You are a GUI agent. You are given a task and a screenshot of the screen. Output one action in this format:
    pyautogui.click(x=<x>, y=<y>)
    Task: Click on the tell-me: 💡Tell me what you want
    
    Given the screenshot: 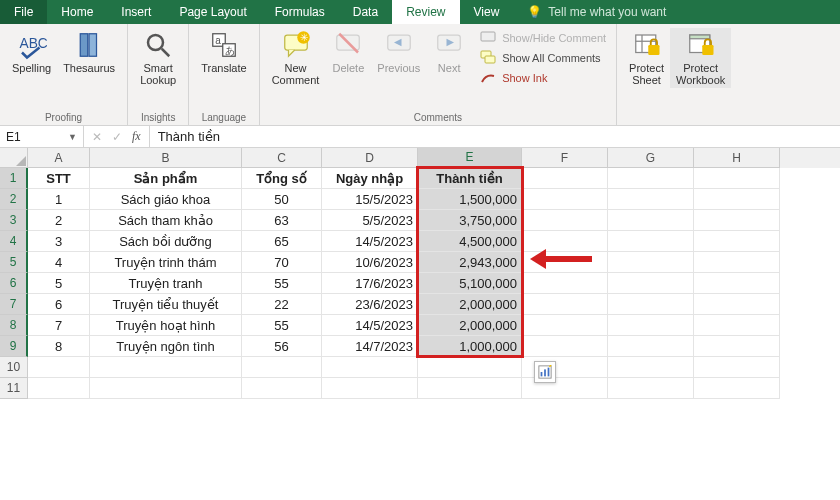 What is the action you would take?
    pyautogui.click(x=596, y=12)
    